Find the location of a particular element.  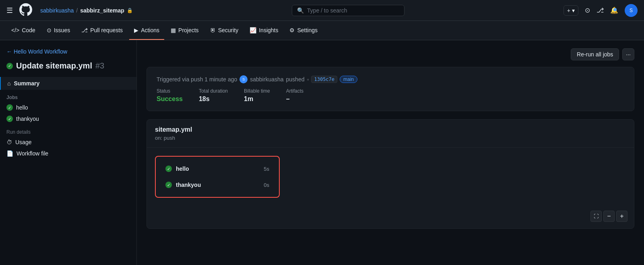

billable-value: 1m is located at coordinates (249, 99).